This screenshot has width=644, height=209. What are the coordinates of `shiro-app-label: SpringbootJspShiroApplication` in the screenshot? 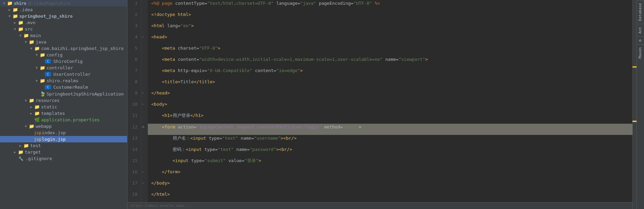 It's located at (85, 94).